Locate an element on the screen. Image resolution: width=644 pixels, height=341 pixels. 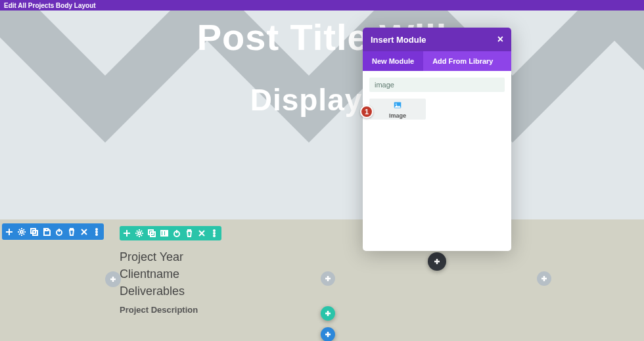
module-image: Image is located at coordinates (398, 109).